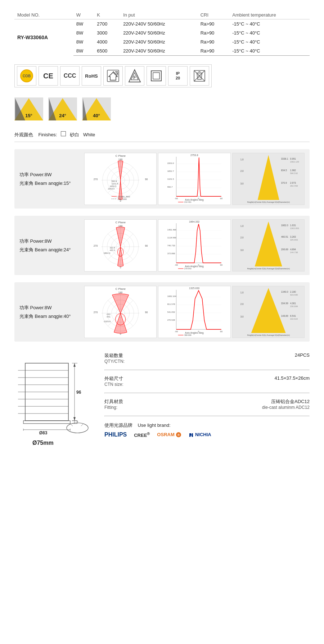 This screenshot has width=324, height=644. What do you see at coordinates (124, 407) in the screenshot?
I see `spec-fitting-en: Fitting:` at bounding box center [124, 407].